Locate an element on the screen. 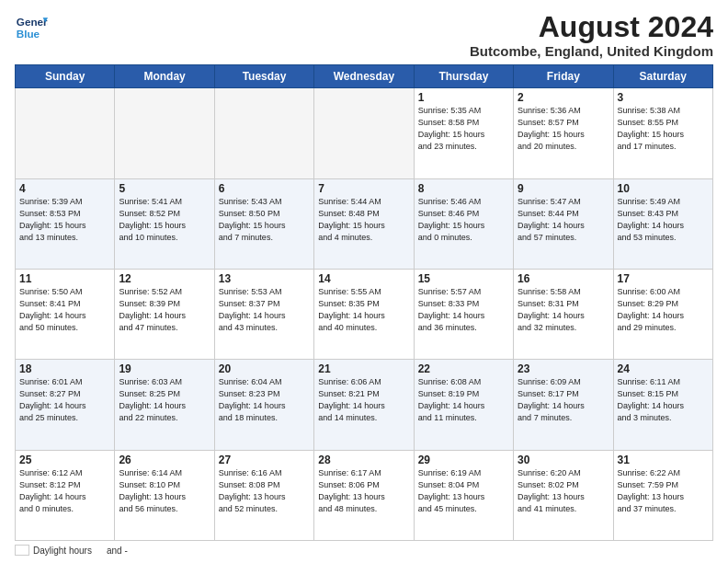  day-number: 14 is located at coordinates (364, 279).